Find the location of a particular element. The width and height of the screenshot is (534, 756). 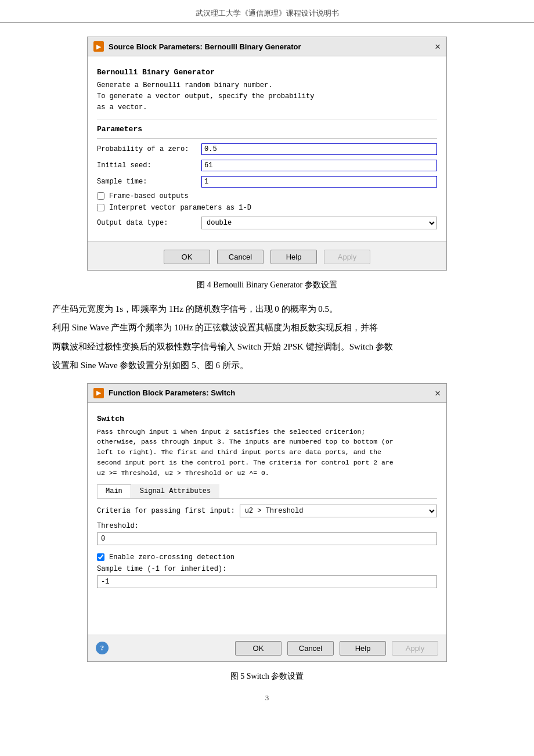

seed-label: Initial seed: is located at coordinates (149, 165).